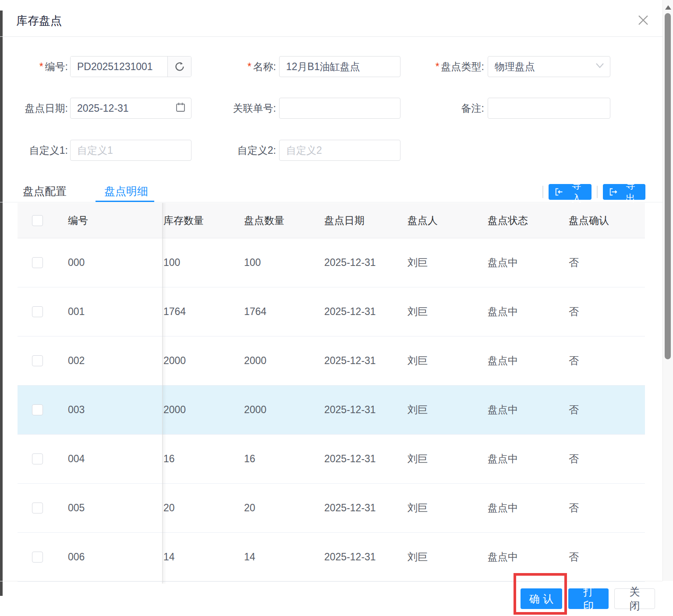 Image resolution: width=673 pixels, height=616 pixels. What do you see at coordinates (38, 221) in the screenshot?
I see `select-all-checkbox` at bounding box center [38, 221].